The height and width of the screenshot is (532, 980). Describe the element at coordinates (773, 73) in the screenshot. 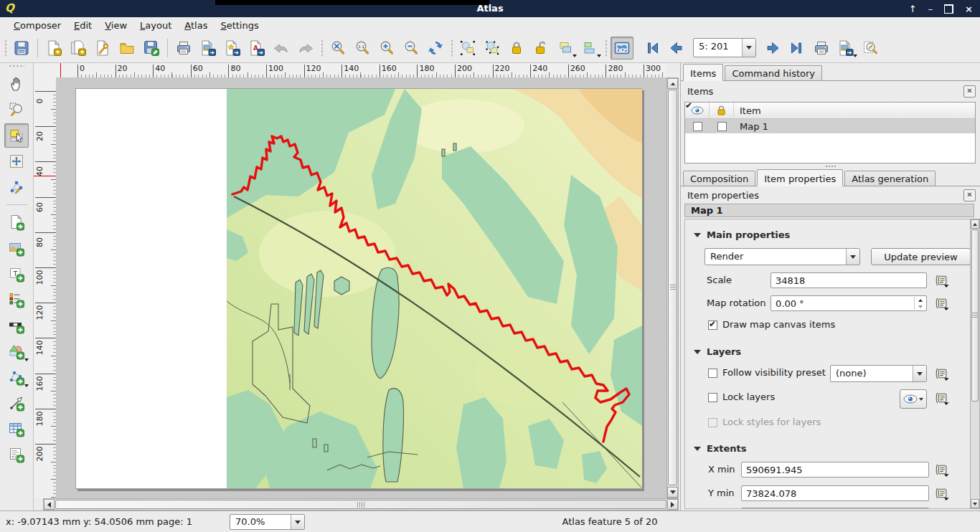

I see `tab-command-history: Command history` at that location.